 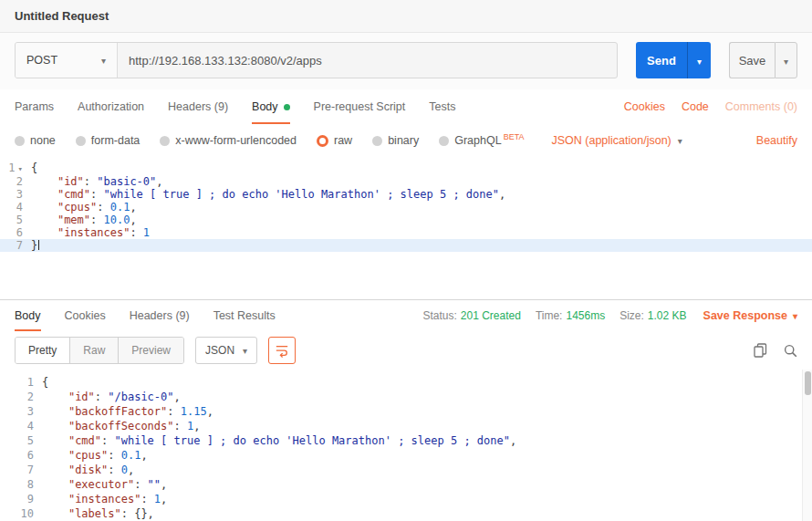 I want to click on code-token: "cpus", so click(x=77, y=207).